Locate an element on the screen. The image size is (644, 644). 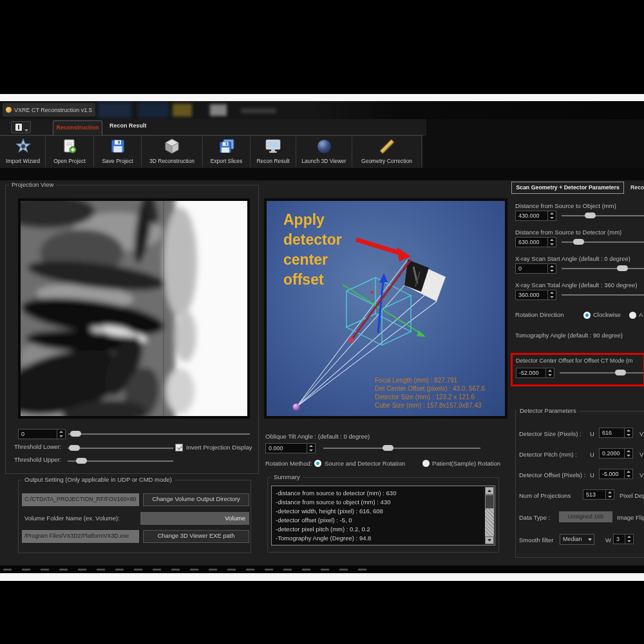
source-detector-rotation-radio is located at coordinates (318, 464).